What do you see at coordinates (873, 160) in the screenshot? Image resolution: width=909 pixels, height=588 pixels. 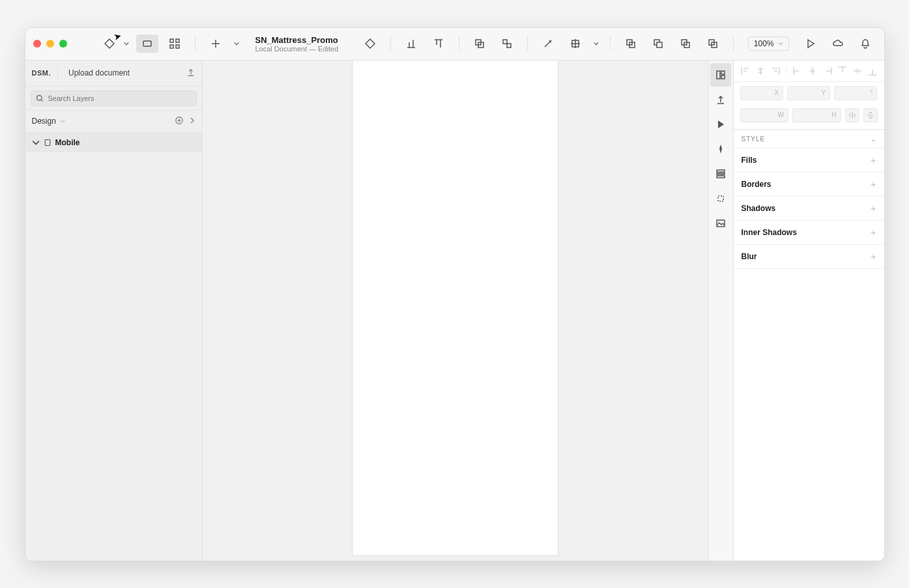 I see `add-fill-button: +` at bounding box center [873, 160].